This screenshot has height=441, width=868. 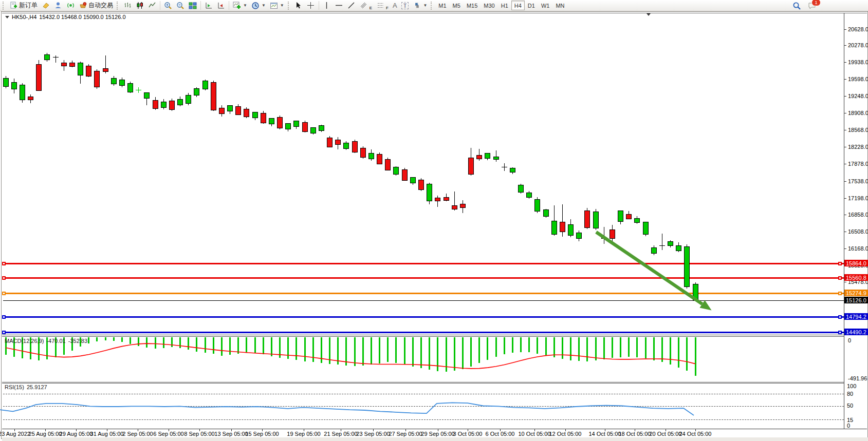 What do you see at coordinates (518, 5) in the screenshot?
I see `timeframe-h4-button: H4` at bounding box center [518, 5].